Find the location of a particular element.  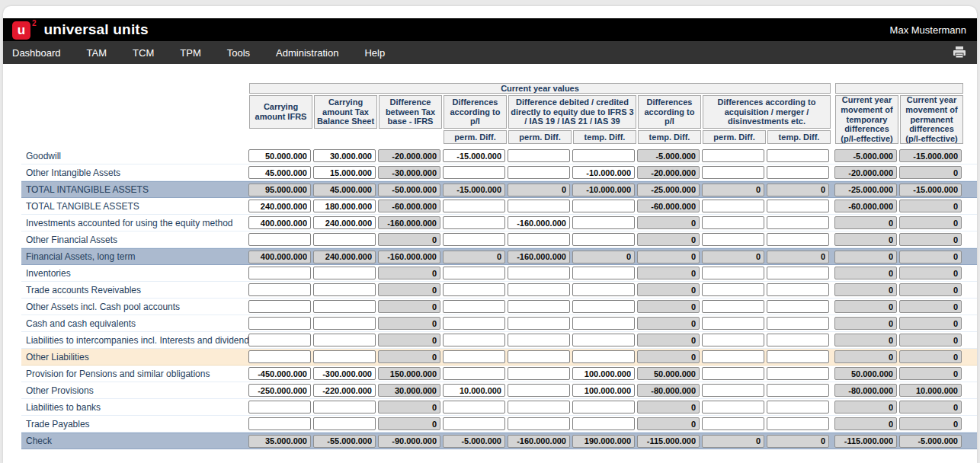

nav-item-tpm: TPM is located at coordinates (191, 53).